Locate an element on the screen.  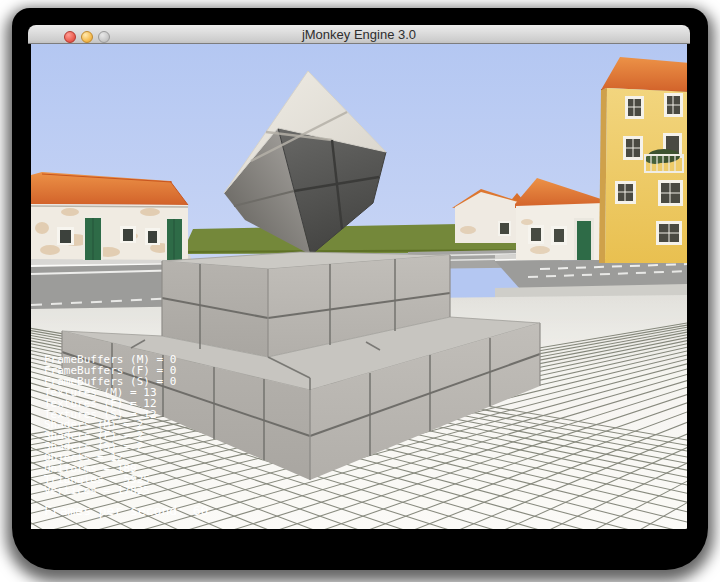
left-house is located at coordinates (110, 216).